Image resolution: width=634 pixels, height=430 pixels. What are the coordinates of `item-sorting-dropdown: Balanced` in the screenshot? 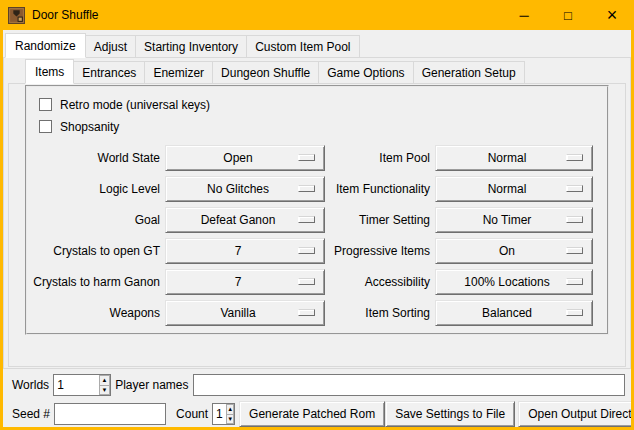 It's located at (514, 313).